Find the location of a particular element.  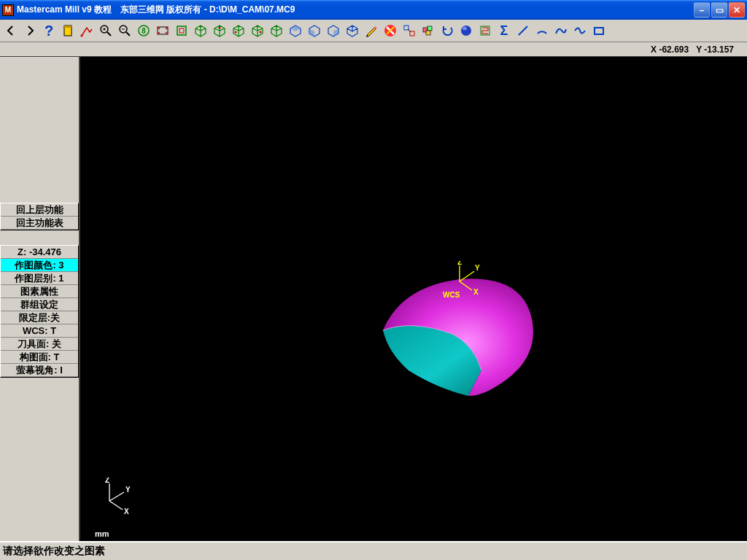

model-surface is located at coordinates (423, 334).